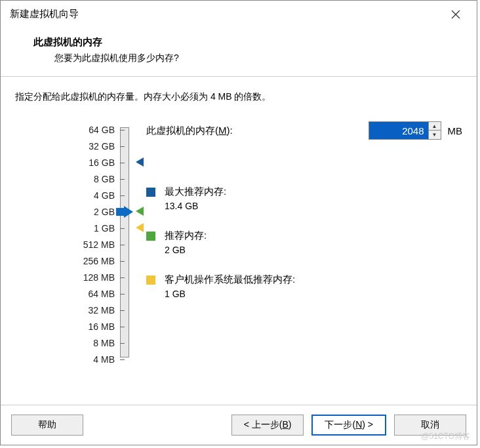 The image size is (480, 448). I want to click on instruction-text: 指定分配给此虚拟机的内存量。内存大小必须为 4 MB 的倍数。, so click(239, 97).